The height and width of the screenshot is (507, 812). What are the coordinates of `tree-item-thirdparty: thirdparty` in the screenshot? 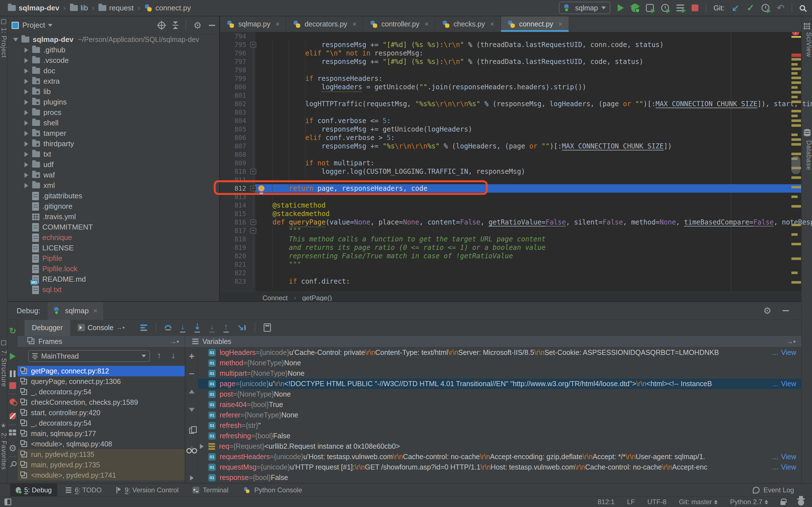 It's located at (113, 144).